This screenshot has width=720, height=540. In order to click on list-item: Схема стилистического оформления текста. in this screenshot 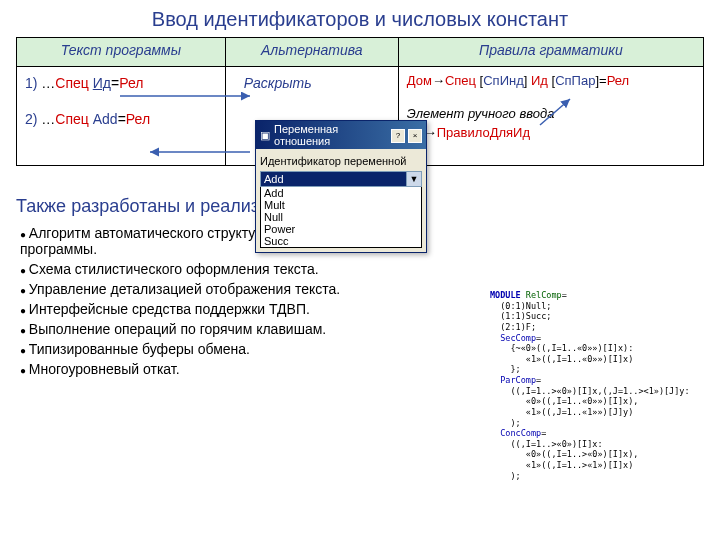, I will do `click(235, 269)`.